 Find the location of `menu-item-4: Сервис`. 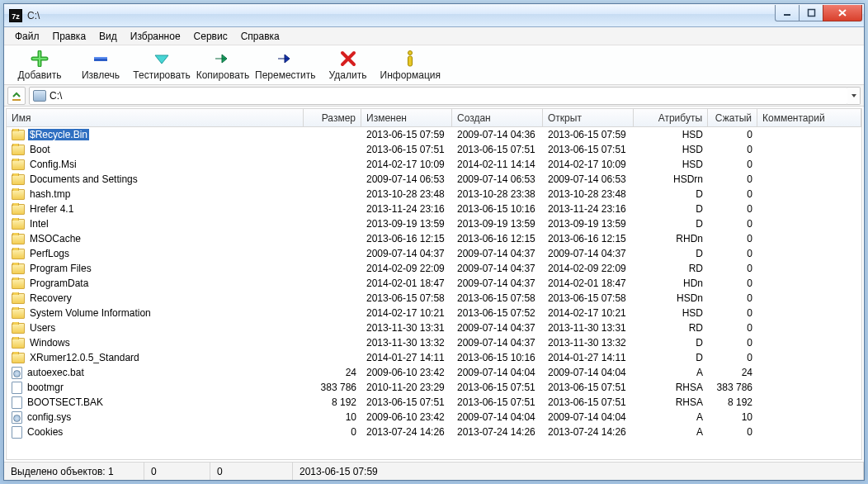

menu-item-4: Сервис is located at coordinates (211, 36).